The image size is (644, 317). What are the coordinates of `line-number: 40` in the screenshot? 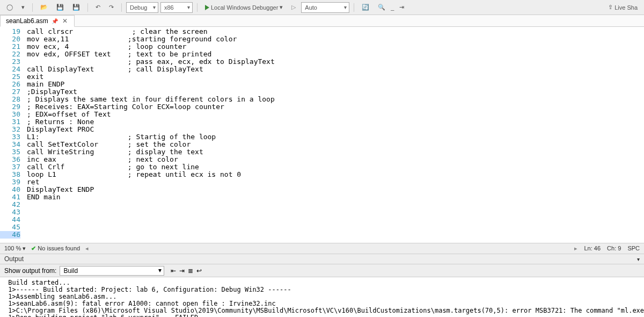 It's located at (10, 190).